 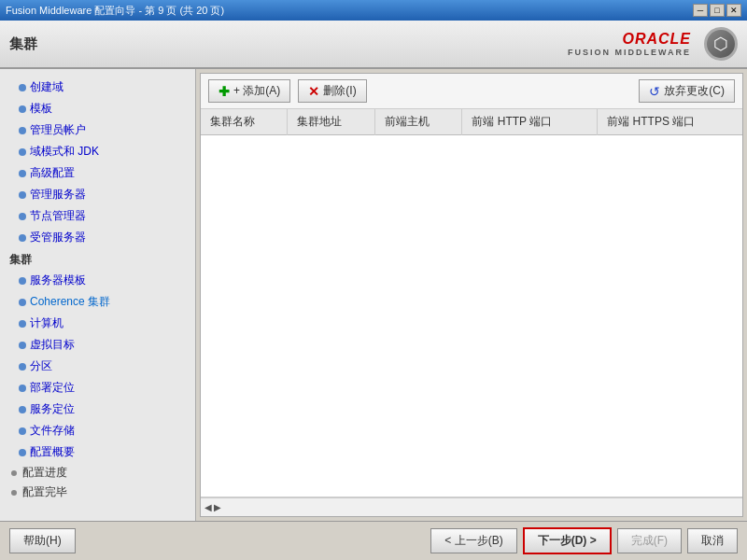 What do you see at coordinates (97, 323) in the screenshot?
I see `sidebar-item-machines: 计算机` at bounding box center [97, 323].